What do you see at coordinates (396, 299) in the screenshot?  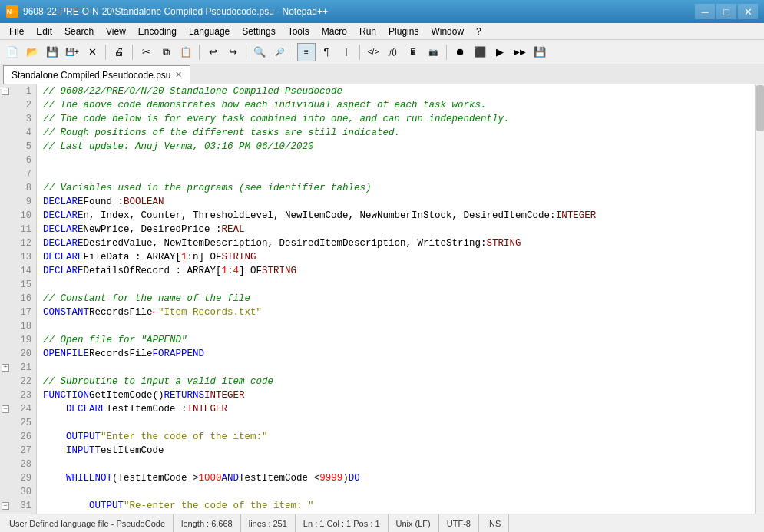 I see `code-line-16: // Constant for the name of the file` at bounding box center [396, 299].